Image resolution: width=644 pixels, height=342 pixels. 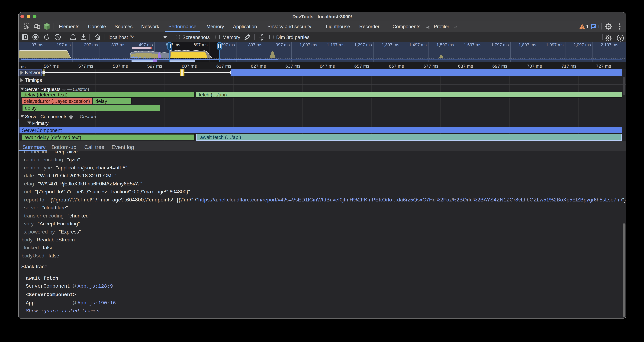 I want to click on svg-text: 1,797 ms, so click(x=500, y=45).